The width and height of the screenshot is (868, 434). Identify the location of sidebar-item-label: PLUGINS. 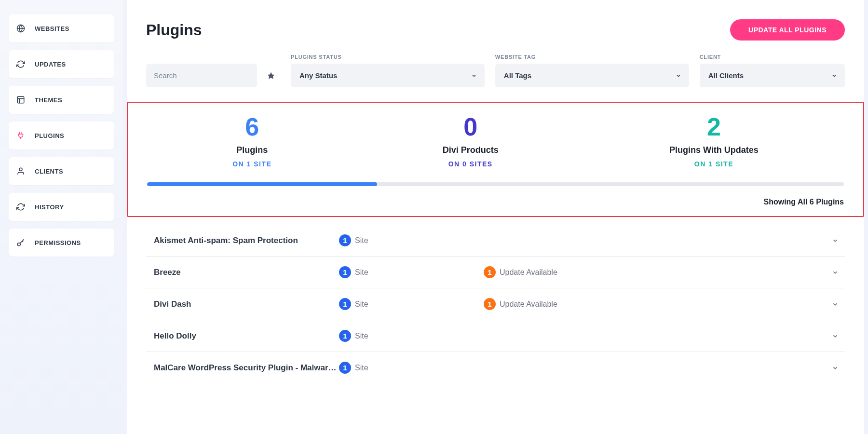
(49, 136).